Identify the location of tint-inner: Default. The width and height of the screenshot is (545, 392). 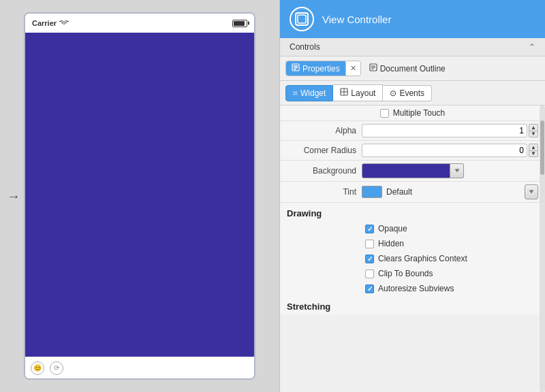
(450, 192).